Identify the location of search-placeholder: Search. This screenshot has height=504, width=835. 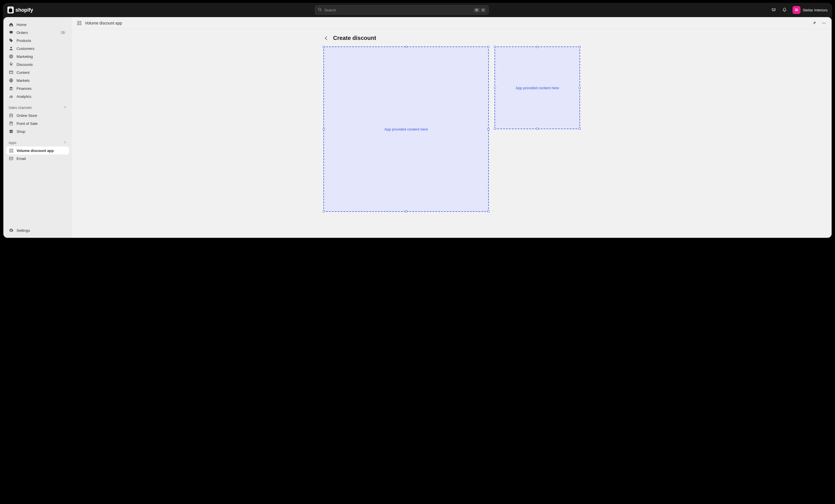
(330, 10).